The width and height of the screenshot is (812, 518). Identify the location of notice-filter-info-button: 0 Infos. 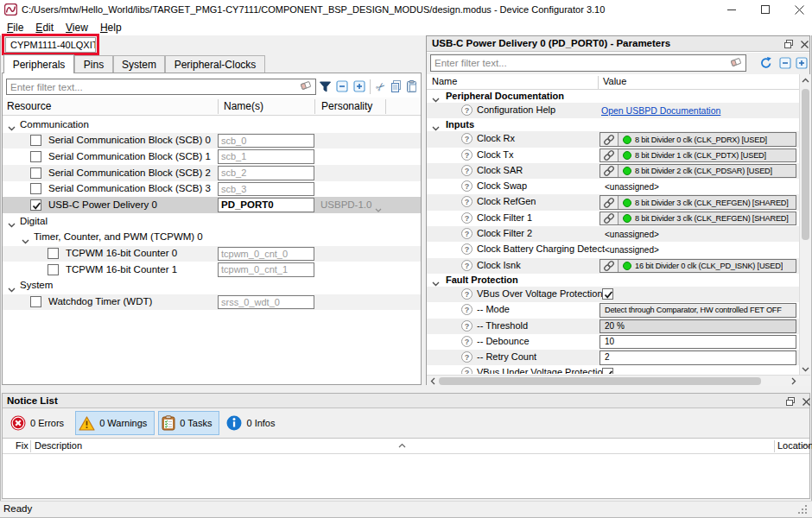
(252, 423).